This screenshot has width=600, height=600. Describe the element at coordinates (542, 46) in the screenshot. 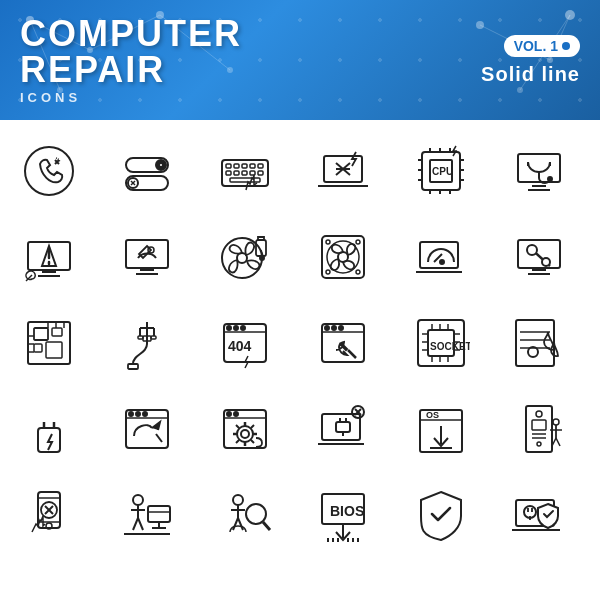

I see `vol-badge: VOL. 1` at that location.